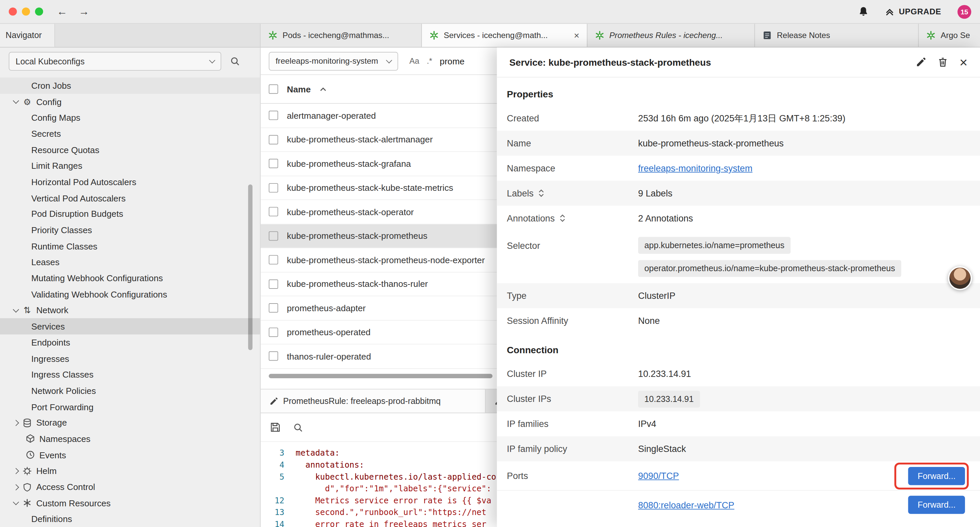  What do you see at coordinates (655, 193) in the screenshot?
I see `labels-count: 9 Labels` at bounding box center [655, 193].